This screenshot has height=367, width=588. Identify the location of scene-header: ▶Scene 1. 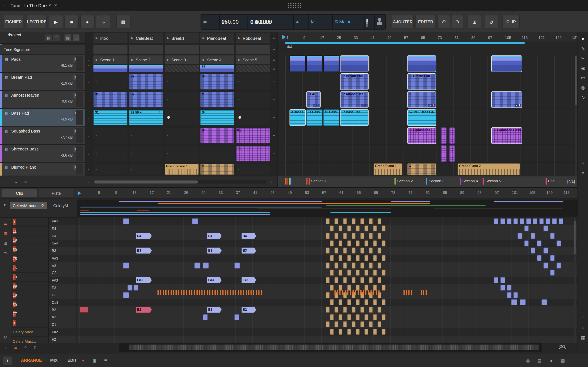
(110, 60).